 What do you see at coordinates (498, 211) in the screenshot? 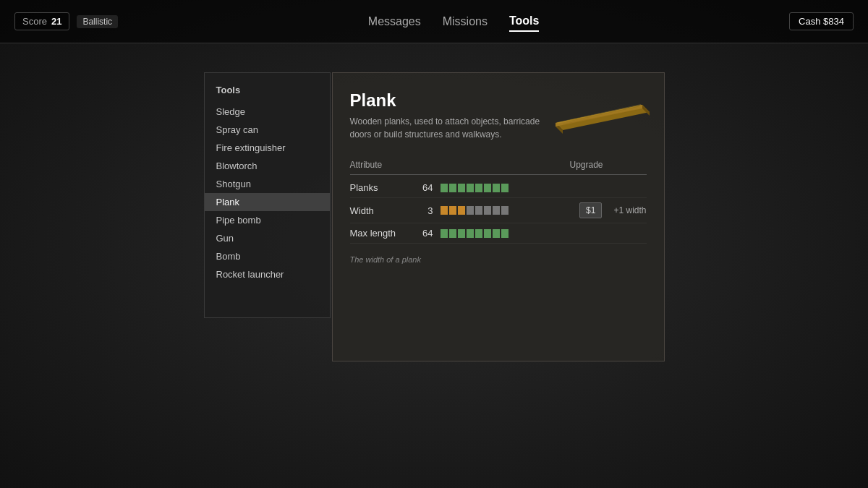
I see `attr-row-width: Width3$1+1 width` at bounding box center [498, 211].